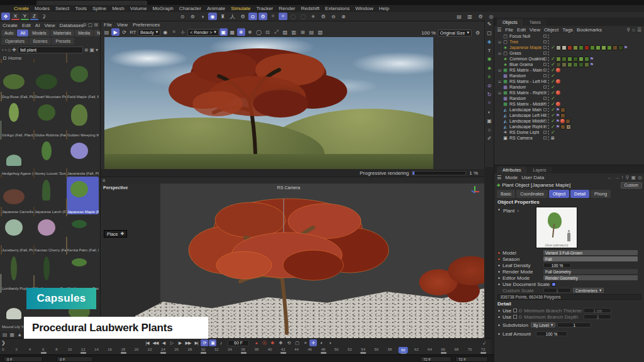  What do you see at coordinates (92, 50) in the screenshot?
I see `search-option-icon: ▣` at bounding box center [92, 50].